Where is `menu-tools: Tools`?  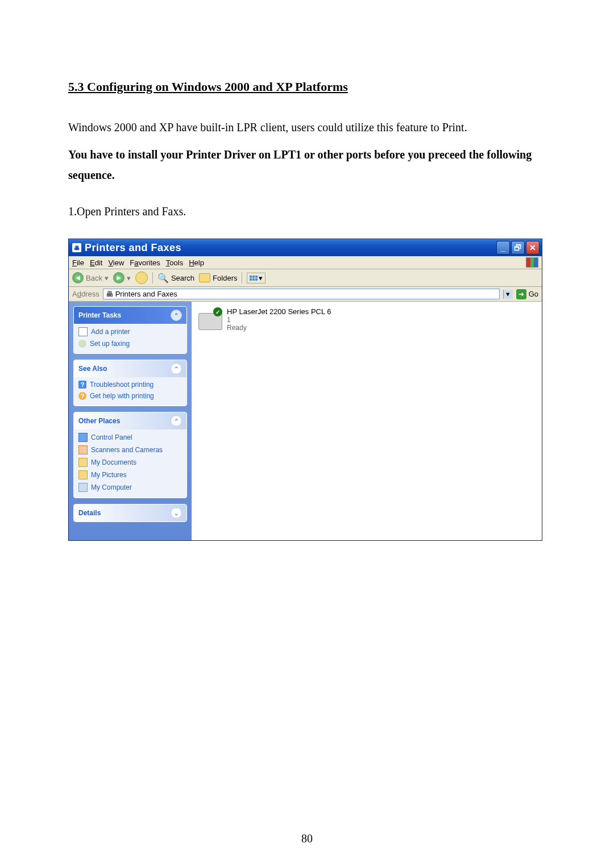
menu-tools: Tools is located at coordinates (175, 262).